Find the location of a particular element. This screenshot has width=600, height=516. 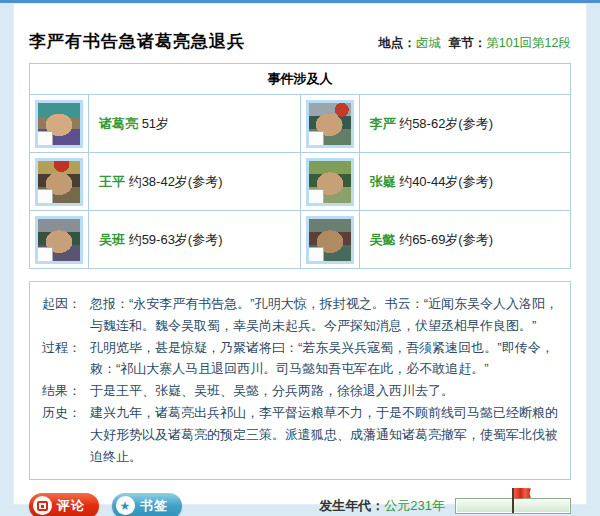

section-label: 起因： is located at coordinates (66, 315).